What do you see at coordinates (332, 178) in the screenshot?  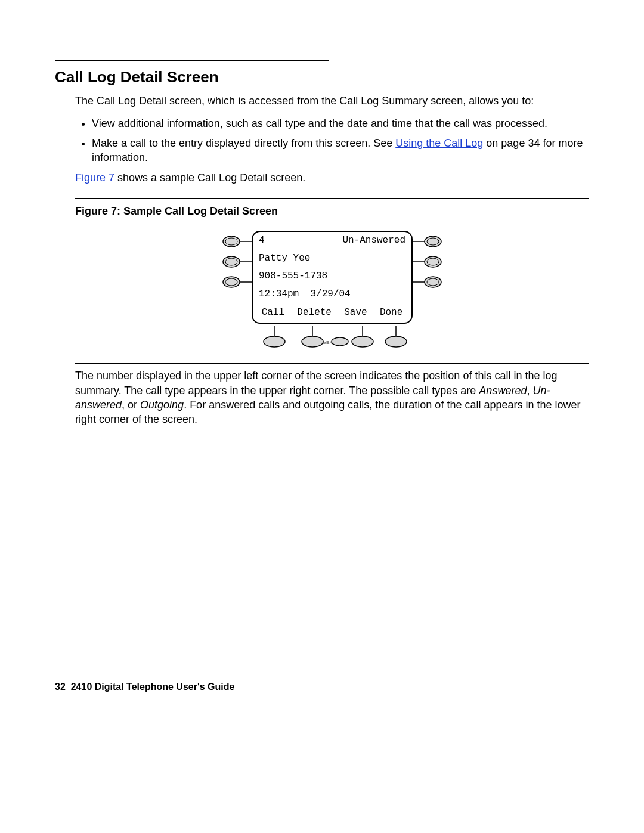 I see `figref-para: Figure 7 shows a sample Call Log Detail …` at bounding box center [332, 178].